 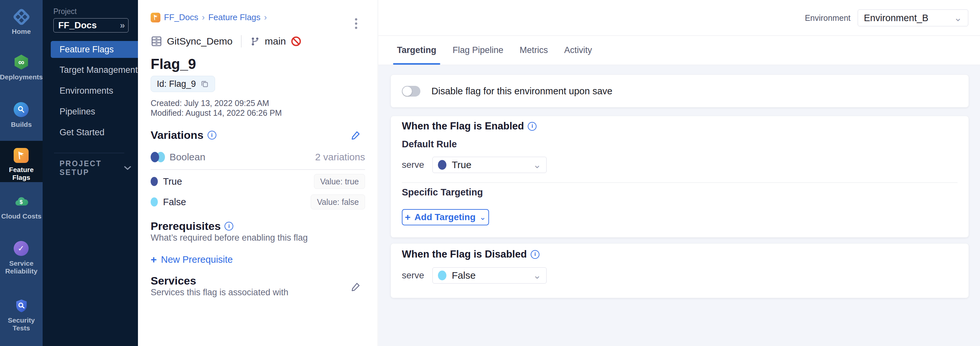 I want to click on gitsync-repo-name: GitSync_Demo, so click(x=200, y=41).